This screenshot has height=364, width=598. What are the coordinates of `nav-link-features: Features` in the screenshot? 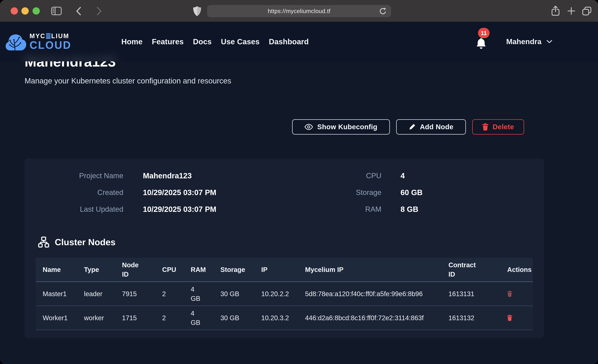 It's located at (168, 42).